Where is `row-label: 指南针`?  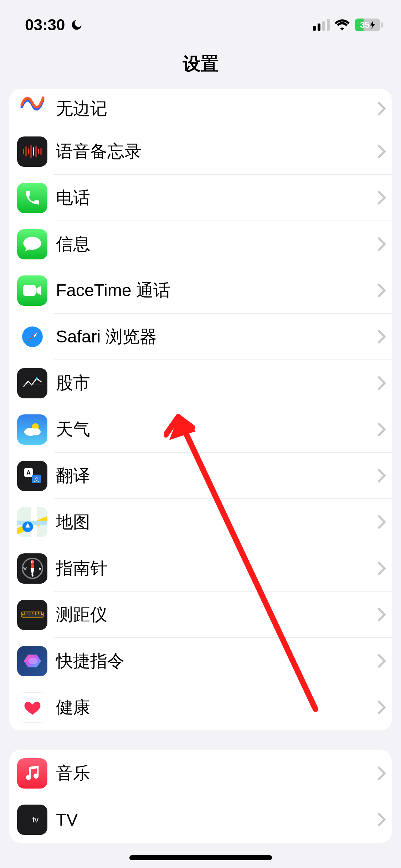 row-label: 指南针 is located at coordinates (217, 568).